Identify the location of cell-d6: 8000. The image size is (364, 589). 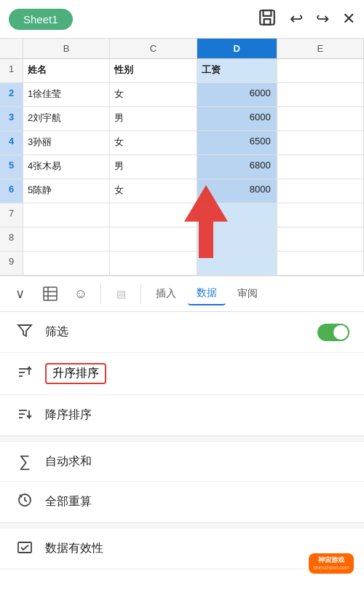
(237, 191).